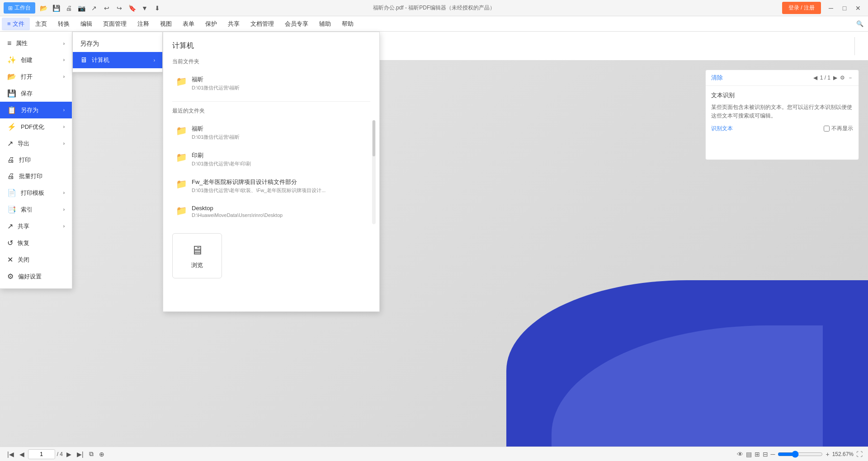  I want to click on recent-folder-info-0: 福昕 D:\01微信代运营\福昕, so click(279, 133).